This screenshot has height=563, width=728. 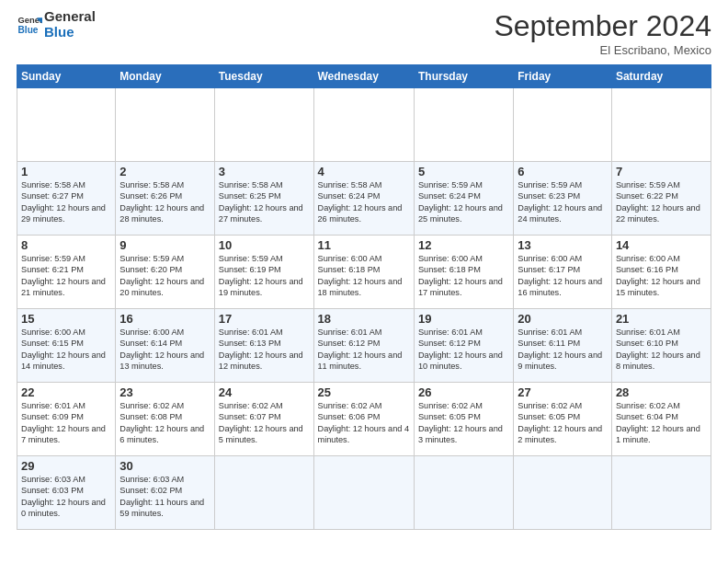 I want to click on day-info: Sunrise: 5:59 AMSunset: 6:20 PMDaylight:…, so click(x=165, y=276).